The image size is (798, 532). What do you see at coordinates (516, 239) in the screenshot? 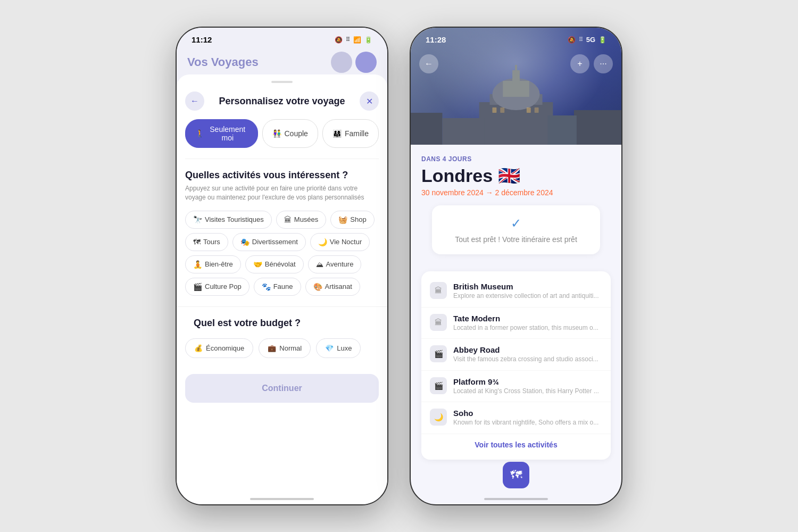
I see `ready-text: Tout est prêt ! Votre itinéraire est prê…` at bounding box center [516, 239].